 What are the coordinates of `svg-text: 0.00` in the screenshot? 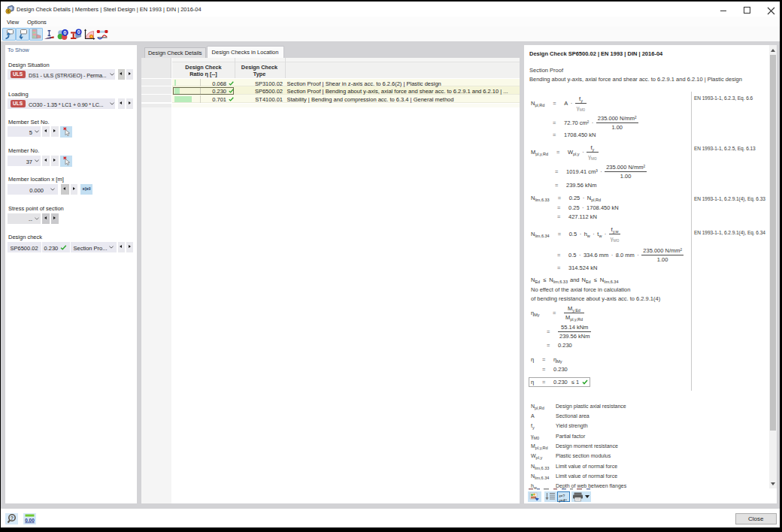 It's located at (30, 520).